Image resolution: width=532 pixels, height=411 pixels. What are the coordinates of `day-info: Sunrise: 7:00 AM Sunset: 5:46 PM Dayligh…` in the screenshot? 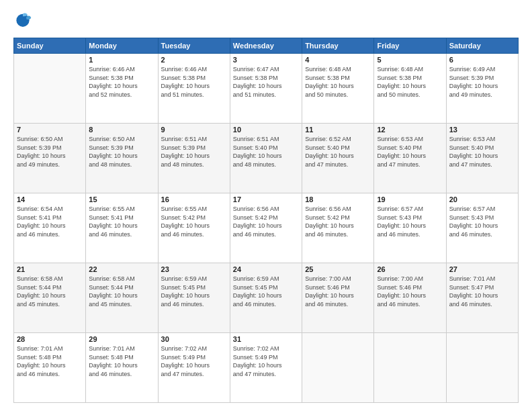 It's located at (338, 291).